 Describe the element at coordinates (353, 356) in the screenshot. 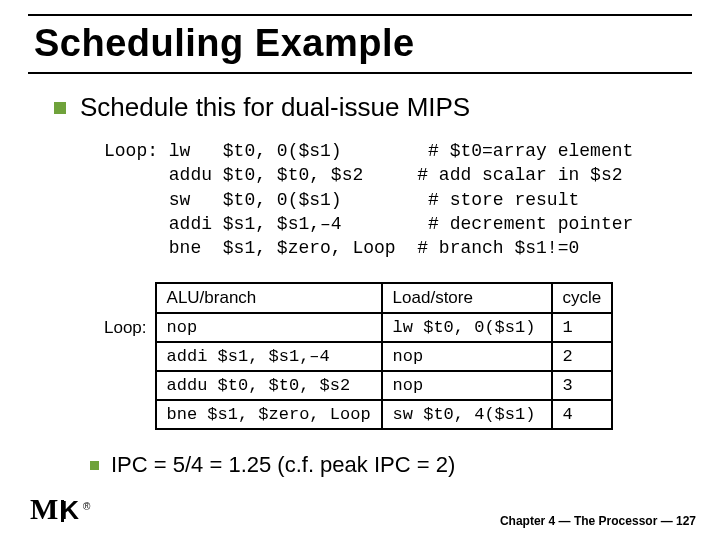

I see `table-row: addi $s1, $s1,–4 nop 2` at that location.